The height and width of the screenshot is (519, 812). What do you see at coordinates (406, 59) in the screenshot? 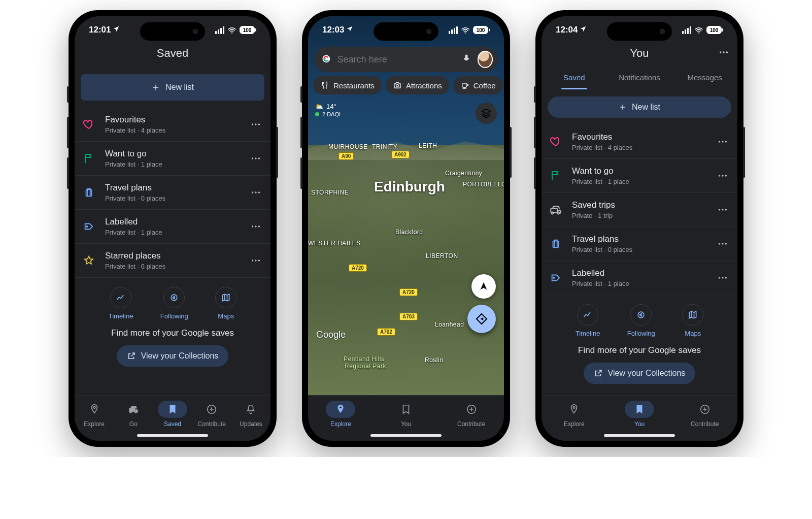
I see `search-bar` at bounding box center [406, 59].